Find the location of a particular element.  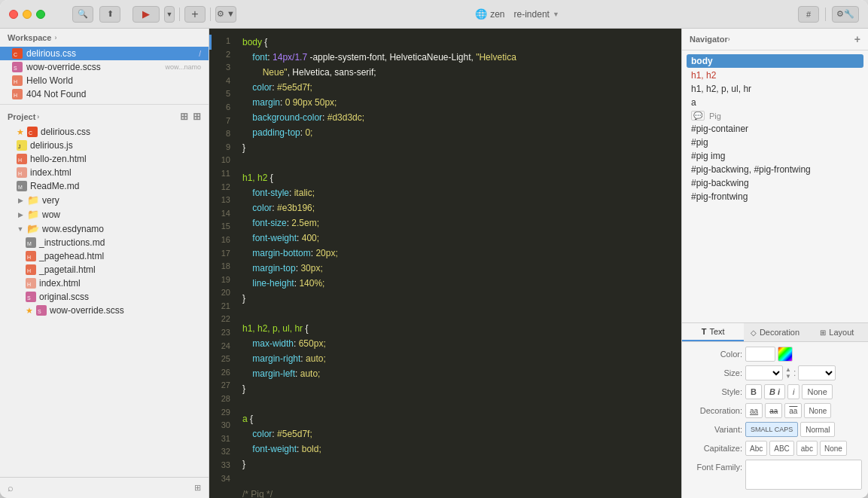

tree-pagetail: H _pagetail.html is located at coordinates (104, 270).